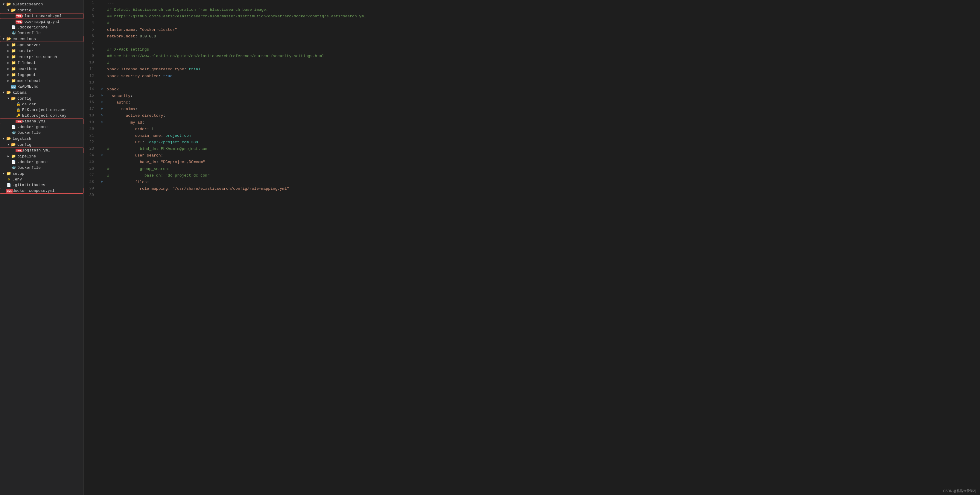  I want to click on sidebar-item-kibana-yml: YMLkibana.yml, so click(42, 121).